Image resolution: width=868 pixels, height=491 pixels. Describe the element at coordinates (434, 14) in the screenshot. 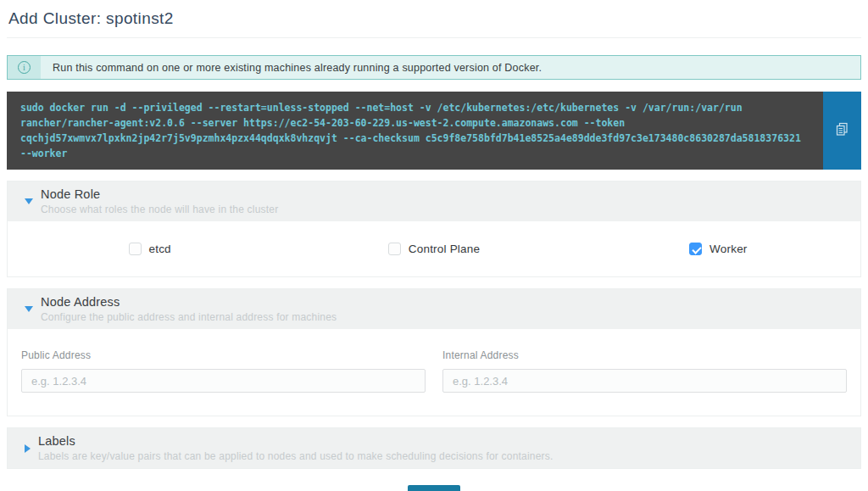

I see `page-title: Add Cluster: spotinst2` at that location.